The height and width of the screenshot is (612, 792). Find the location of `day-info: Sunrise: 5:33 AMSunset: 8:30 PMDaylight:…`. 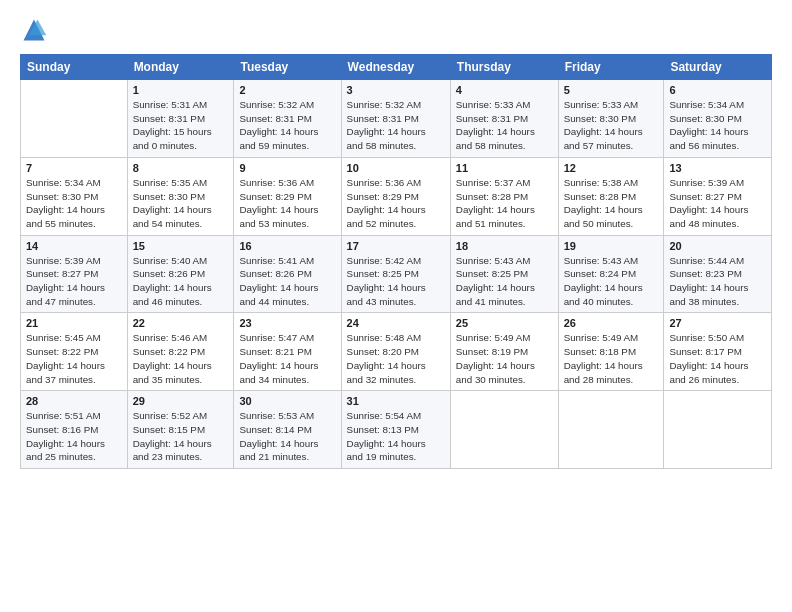

day-info: Sunrise: 5:33 AMSunset: 8:30 PMDaylight:… is located at coordinates (612, 126).